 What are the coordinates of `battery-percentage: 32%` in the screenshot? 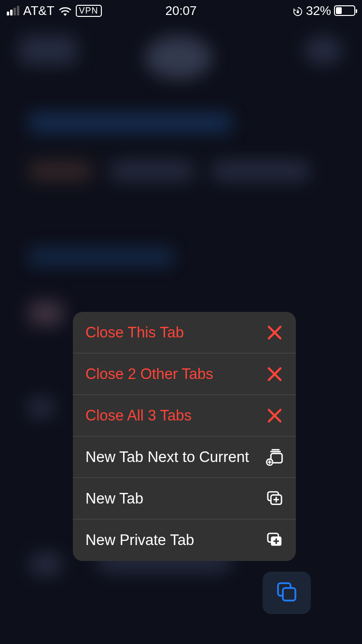 It's located at (319, 11).